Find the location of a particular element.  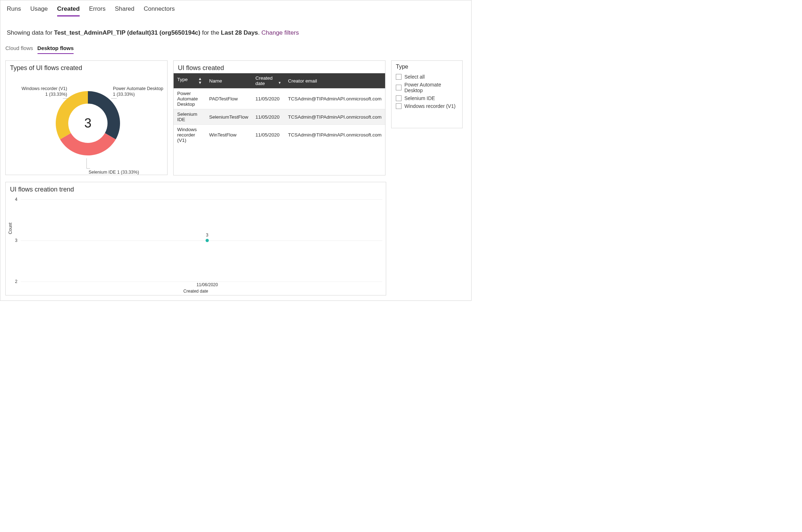

change-filters-link: Change filters is located at coordinates (280, 33).